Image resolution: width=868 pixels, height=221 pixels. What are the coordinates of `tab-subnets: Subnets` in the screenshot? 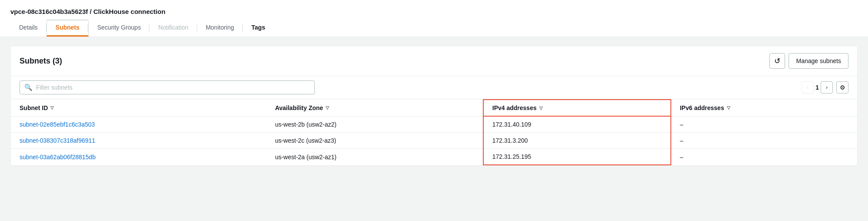 It's located at (68, 28).